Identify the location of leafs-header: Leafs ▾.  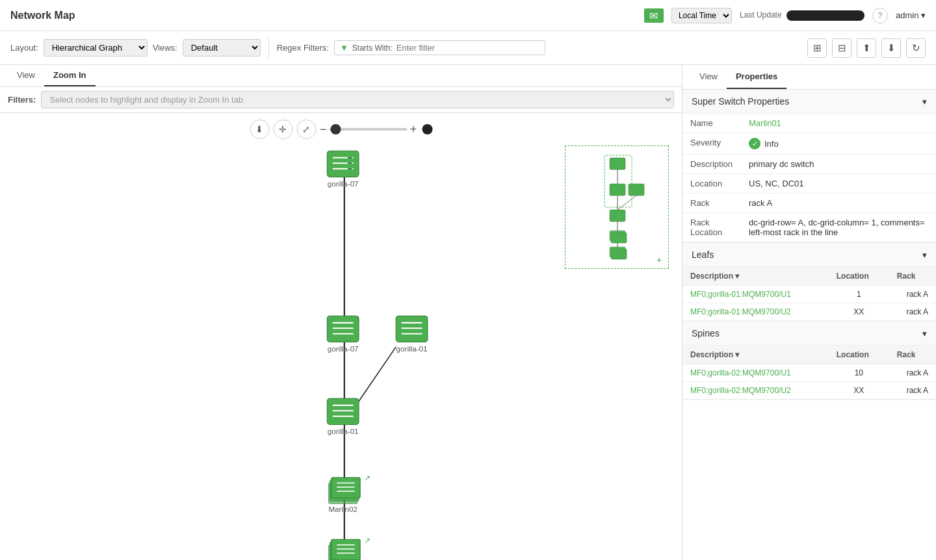
(809, 255).